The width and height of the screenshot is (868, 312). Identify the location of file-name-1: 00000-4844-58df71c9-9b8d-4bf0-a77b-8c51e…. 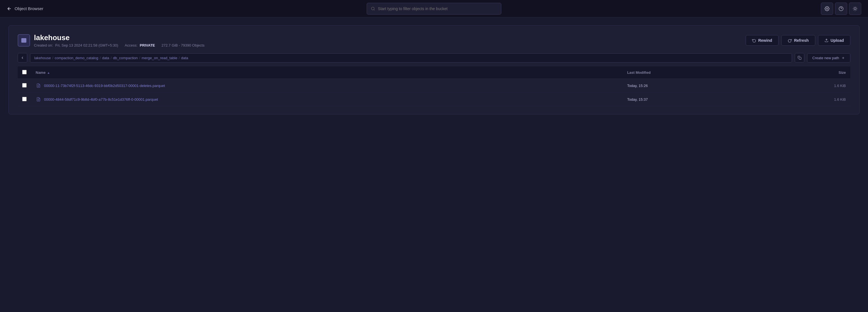
(101, 99).